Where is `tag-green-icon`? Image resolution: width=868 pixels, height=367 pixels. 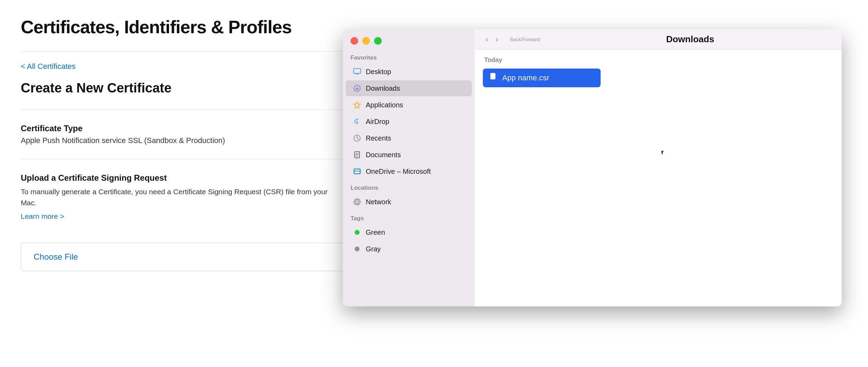 tag-green-icon is located at coordinates (357, 232).